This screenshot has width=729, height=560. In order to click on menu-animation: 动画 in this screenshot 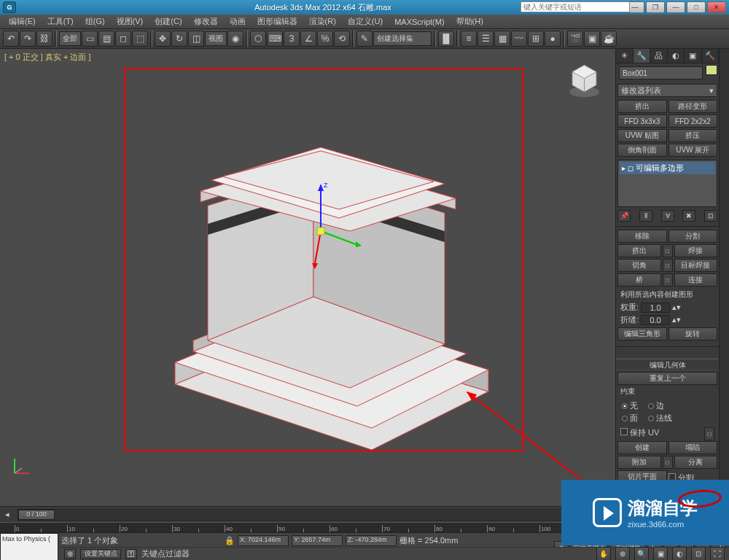, I will do `click(238, 22)`.